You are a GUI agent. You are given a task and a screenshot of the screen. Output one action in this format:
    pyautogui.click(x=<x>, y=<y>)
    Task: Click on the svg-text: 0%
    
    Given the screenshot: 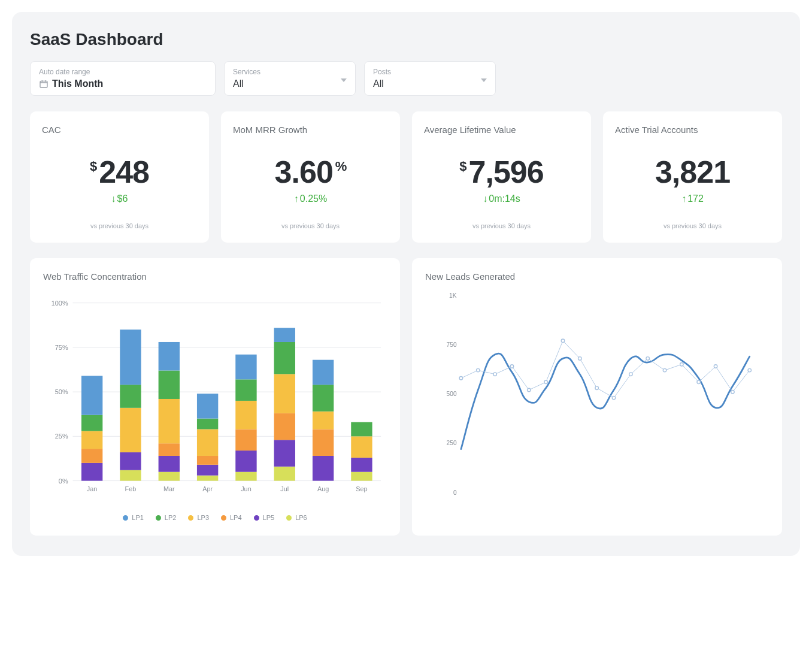 What is the action you would take?
    pyautogui.click(x=63, y=481)
    